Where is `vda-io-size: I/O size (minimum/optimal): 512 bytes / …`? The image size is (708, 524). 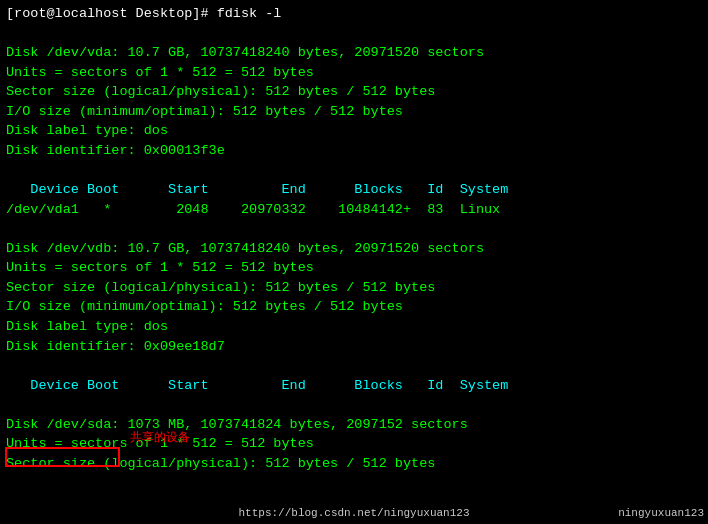 vda-io-size: I/O size (minimum/optimal): 512 bytes / … is located at coordinates (354, 112).